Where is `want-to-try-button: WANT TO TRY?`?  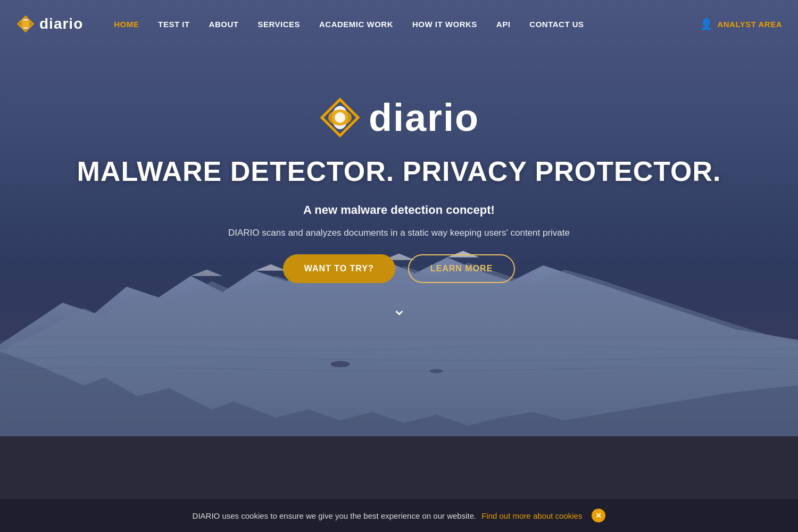
want-to-try-button: WANT TO TRY? is located at coordinates (339, 269).